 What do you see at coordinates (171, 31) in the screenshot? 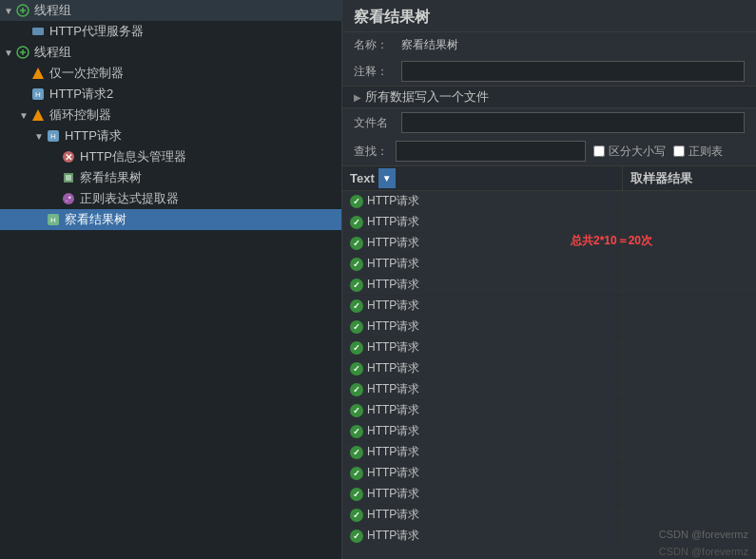
I see `tree-item-http-proxy: HTTP代理服务器` at bounding box center [171, 31].